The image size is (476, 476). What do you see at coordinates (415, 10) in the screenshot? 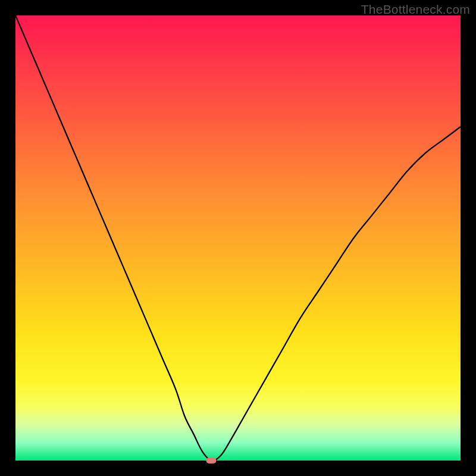
I see `watermark-label: TheBottleneck.com` at bounding box center [415, 10].